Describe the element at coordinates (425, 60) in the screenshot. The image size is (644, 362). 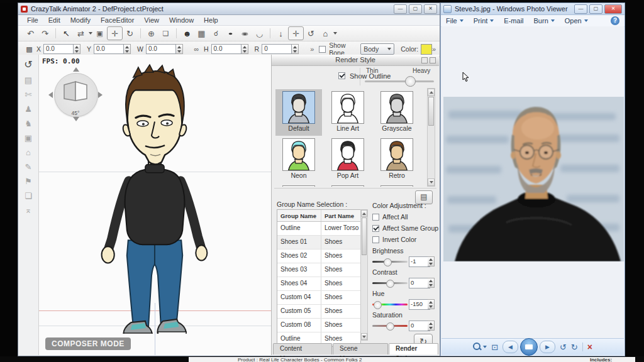
I see `panel-float-icon` at that location.